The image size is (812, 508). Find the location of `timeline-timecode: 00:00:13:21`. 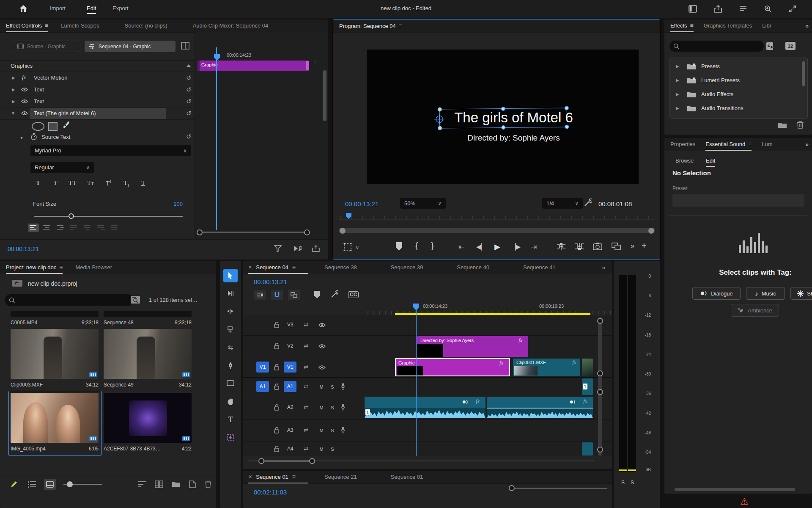

timeline-timecode: 00:00:13:21 is located at coordinates (271, 282).